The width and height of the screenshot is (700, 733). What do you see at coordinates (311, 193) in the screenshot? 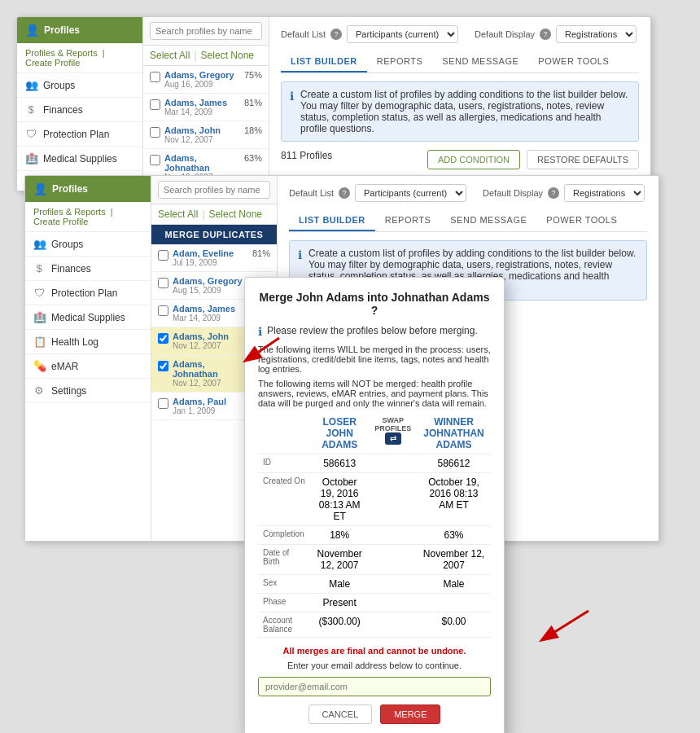
I see `fg-default-list-label: Default List` at bounding box center [311, 193].